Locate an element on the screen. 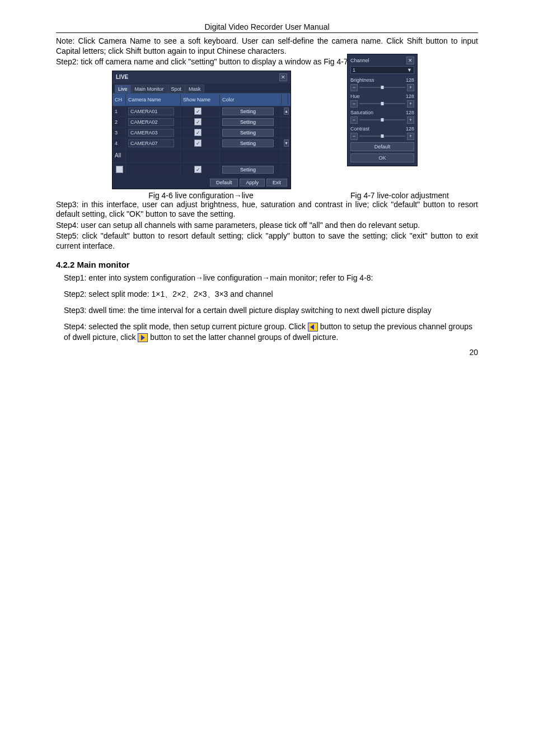 The height and width of the screenshot is (756, 534). step4-text: Step4: user can setup all channels with … is located at coordinates (267, 226).